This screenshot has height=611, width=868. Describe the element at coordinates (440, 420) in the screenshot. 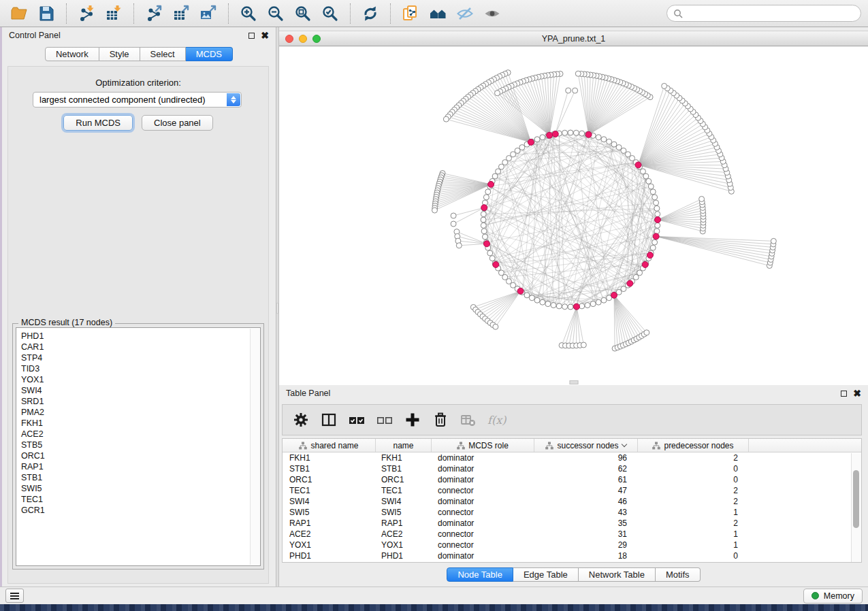

I see `delete-column-icon` at that location.